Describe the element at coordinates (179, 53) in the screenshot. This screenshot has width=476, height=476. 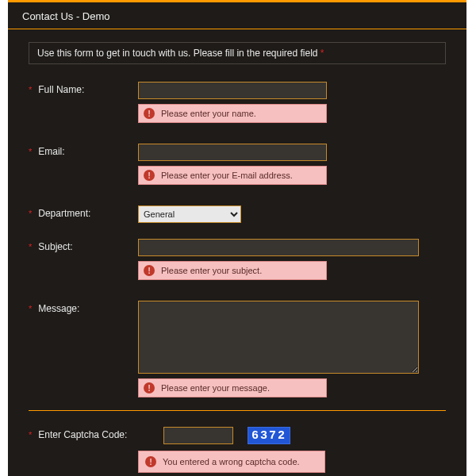
I see `intro-text: Use this form to get in touch with us. P…` at that location.